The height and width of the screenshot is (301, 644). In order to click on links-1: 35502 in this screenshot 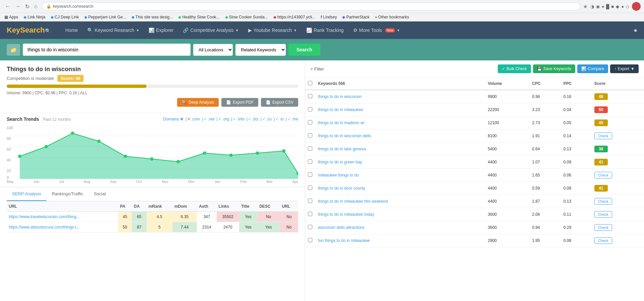, I will do `click(228, 217)`.